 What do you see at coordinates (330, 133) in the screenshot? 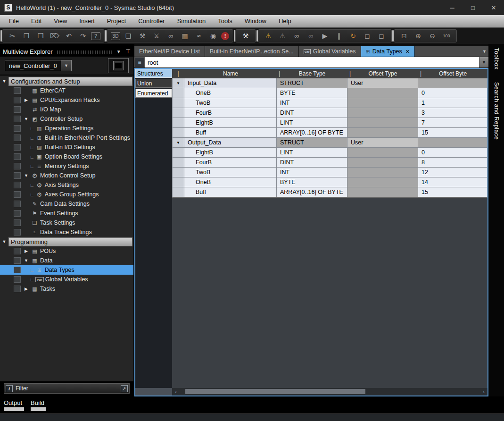
I see `table-row: Buff ARRAY[0..16] OF BYTE 15` at bounding box center [330, 133].